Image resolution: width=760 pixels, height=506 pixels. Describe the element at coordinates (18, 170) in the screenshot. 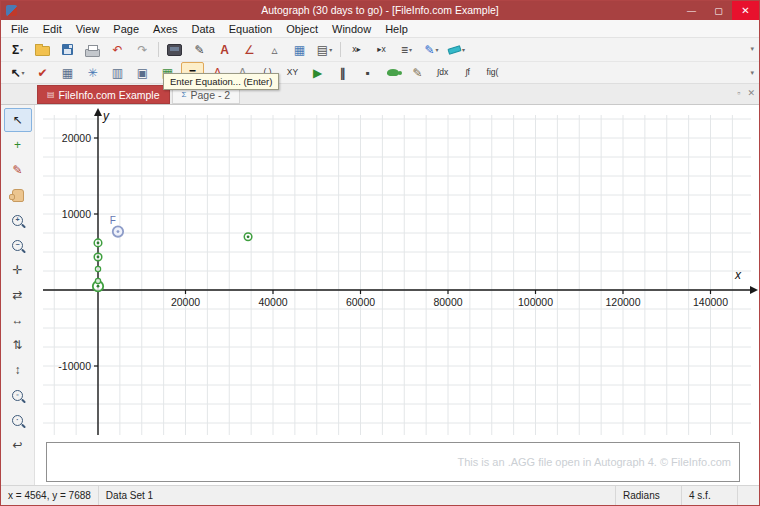

I see `marker-tool-button: ✎` at that location.